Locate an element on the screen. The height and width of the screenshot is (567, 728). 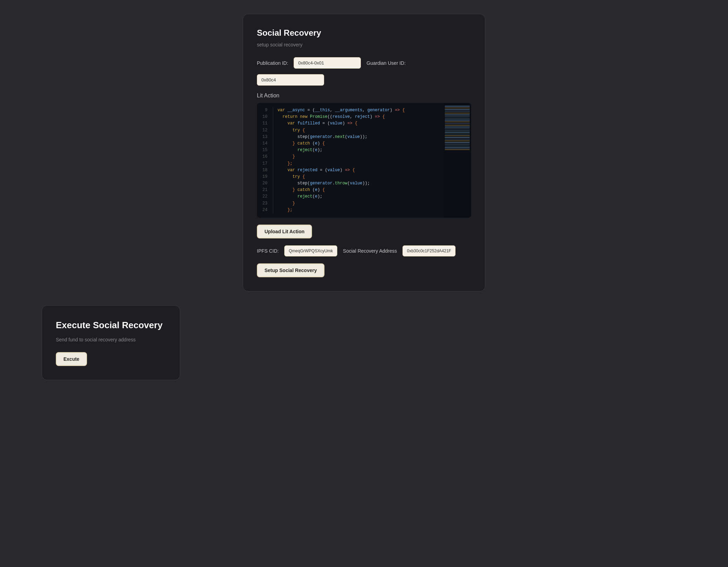
ipfs-cid-value: QmeqGrWPQSXcyUmk is located at coordinates (311, 251).